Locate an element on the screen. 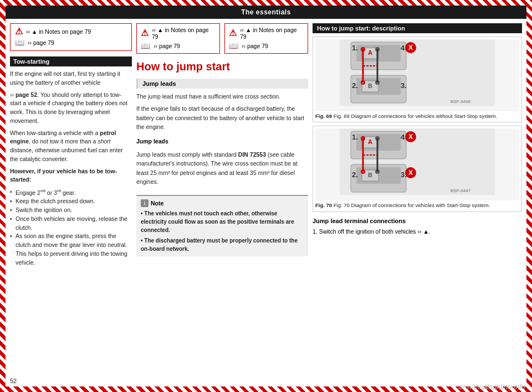 The height and width of the screenshot is (392, 532). diagram-svg-2: A + - 1. 4. X B is located at coordinates (417, 162).